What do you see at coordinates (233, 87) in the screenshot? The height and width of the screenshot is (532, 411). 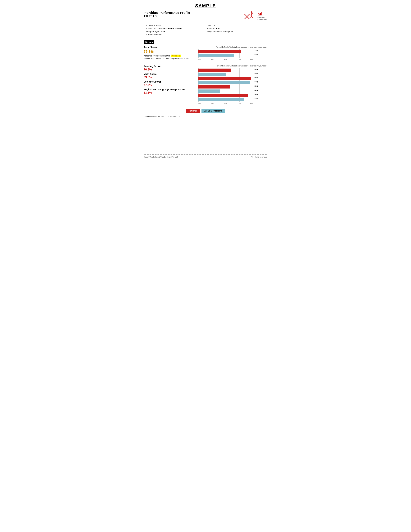 I see `detail-bar-chart: 60%50%96%94%58%40%90%84%0%25%50%75%100%` at bounding box center [233, 87].